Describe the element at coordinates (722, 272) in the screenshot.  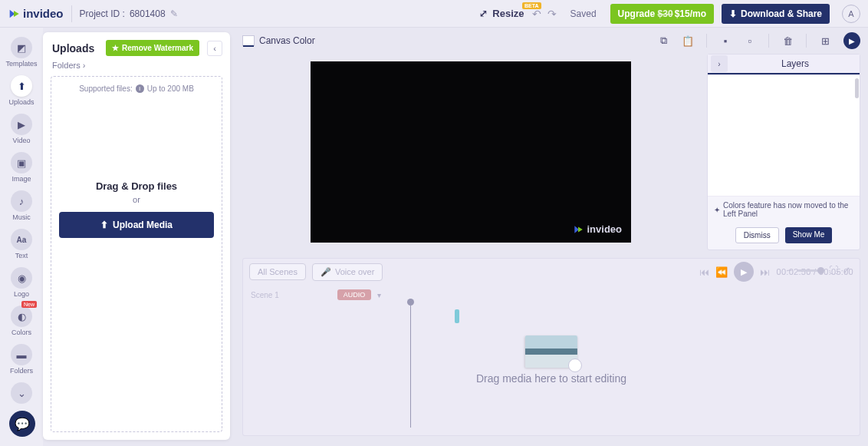
I see `rewind-icon: ⏪` at that location.